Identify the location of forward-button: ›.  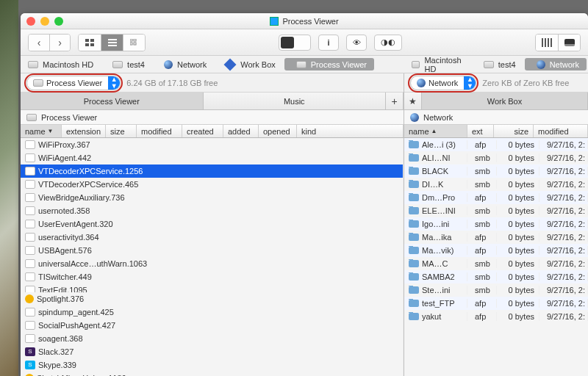
(60, 43).